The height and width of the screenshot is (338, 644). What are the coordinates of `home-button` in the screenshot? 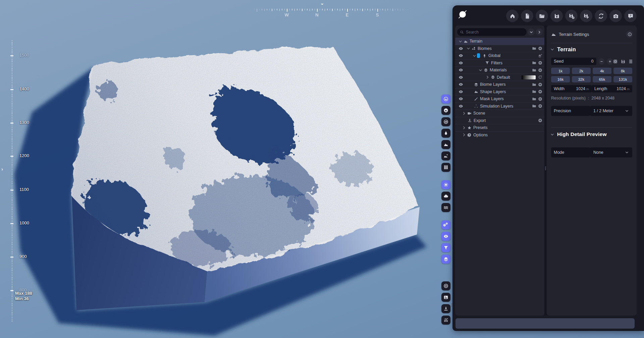 It's located at (513, 16).